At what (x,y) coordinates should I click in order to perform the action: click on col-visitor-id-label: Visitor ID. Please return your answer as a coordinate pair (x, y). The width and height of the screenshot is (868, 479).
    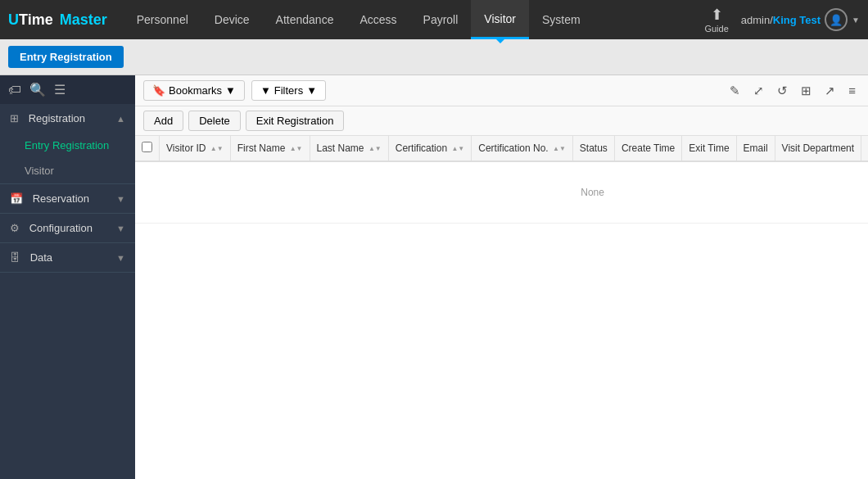
    Looking at the image, I should click on (186, 148).